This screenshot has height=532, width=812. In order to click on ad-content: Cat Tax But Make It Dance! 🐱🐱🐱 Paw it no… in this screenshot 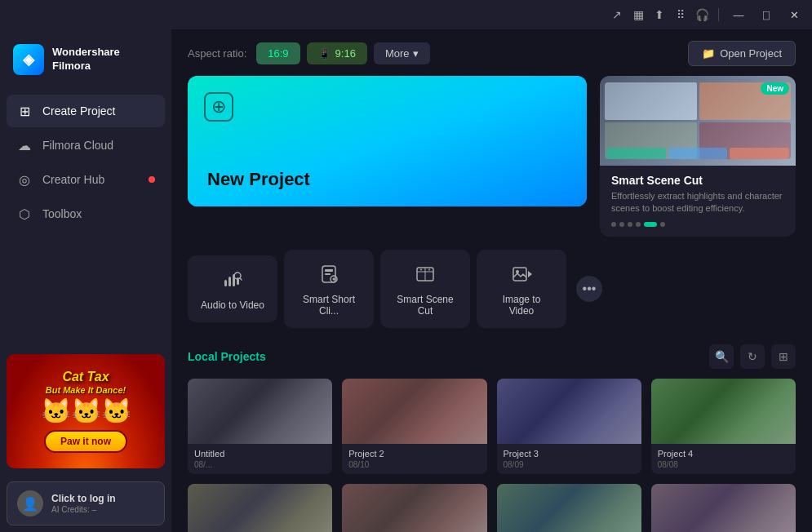, I will do `click(86, 411)`.